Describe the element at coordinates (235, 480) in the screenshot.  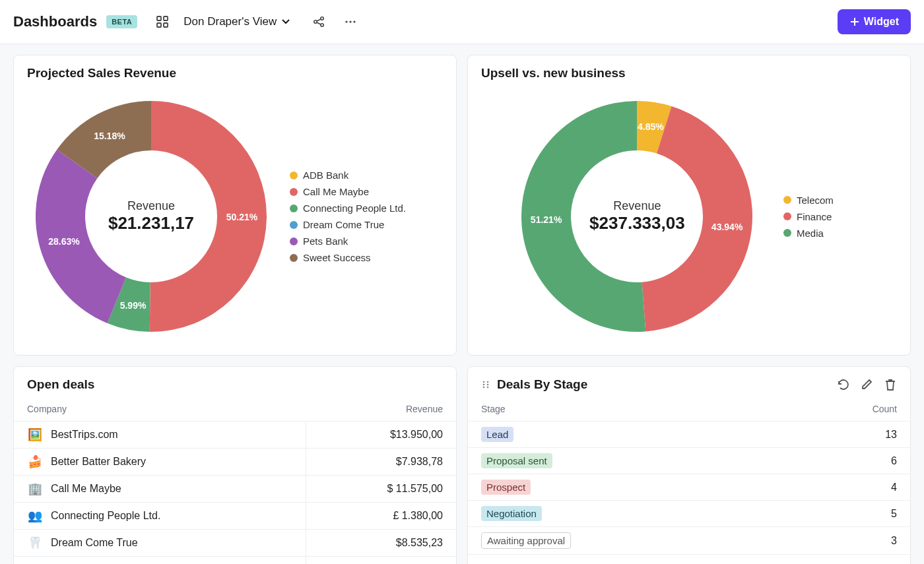
I see `open-deals-table: Company Revenue 🖼️ BestTrips.com $13.950…` at that location.